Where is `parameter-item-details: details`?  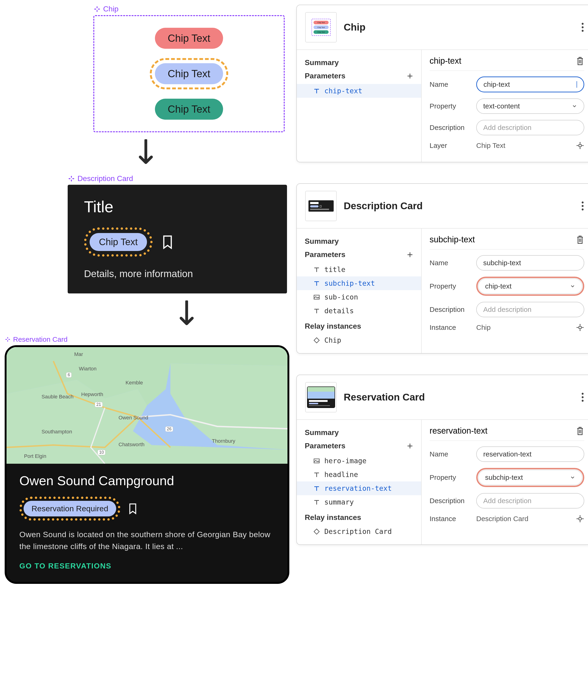
parameter-item-details: details is located at coordinates (359, 311).